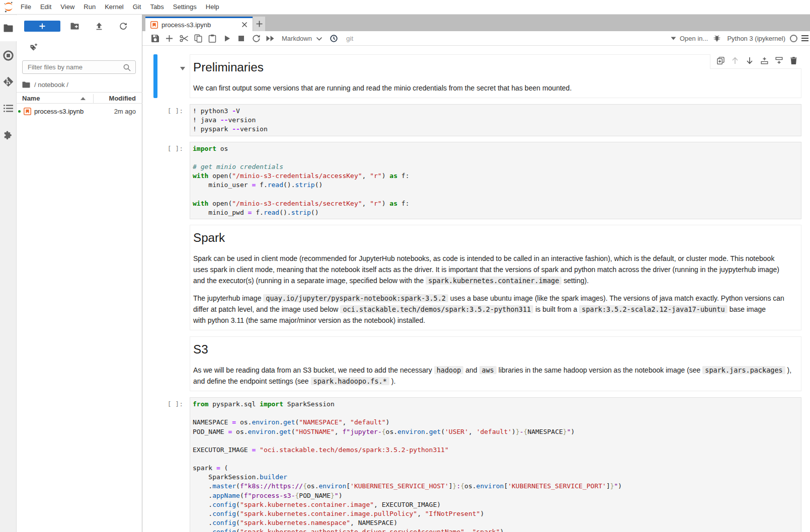  What do you see at coordinates (794, 61) in the screenshot?
I see `delete-cell-icon` at bounding box center [794, 61].